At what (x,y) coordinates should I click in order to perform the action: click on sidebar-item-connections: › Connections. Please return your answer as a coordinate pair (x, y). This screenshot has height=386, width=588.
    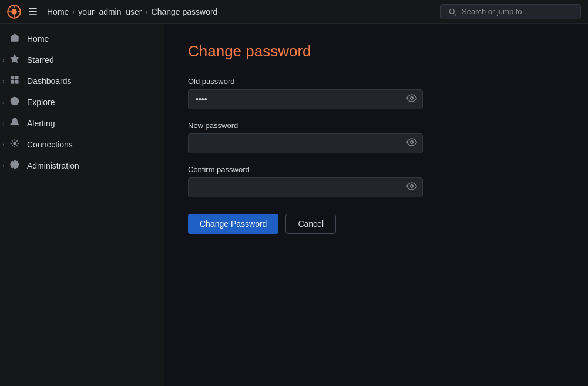
    Looking at the image, I should click on (82, 145).